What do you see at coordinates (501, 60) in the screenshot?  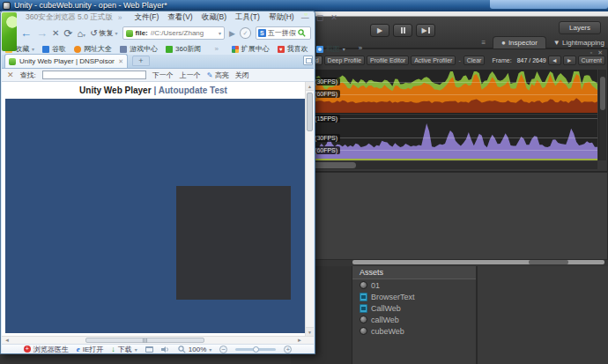 I see `frame-label: Frame:` at bounding box center [501, 60].